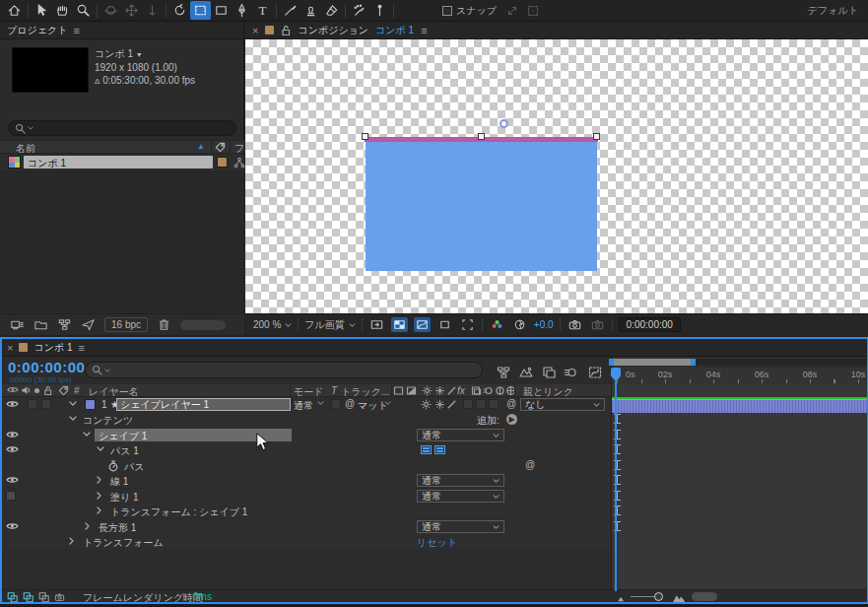 This screenshot has width=868, height=607. What do you see at coordinates (321, 403) in the screenshot?
I see `chevron-down-icon` at bounding box center [321, 403].